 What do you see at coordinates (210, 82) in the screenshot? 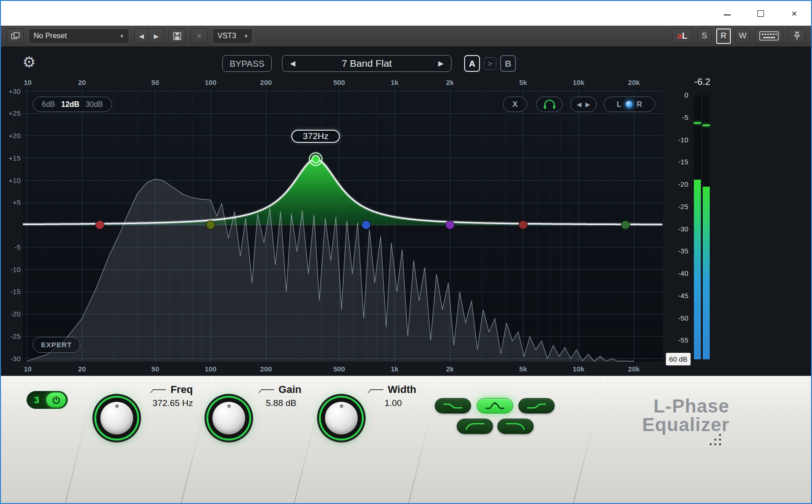
I see `freq-tick-top: 100` at bounding box center [210, 82].